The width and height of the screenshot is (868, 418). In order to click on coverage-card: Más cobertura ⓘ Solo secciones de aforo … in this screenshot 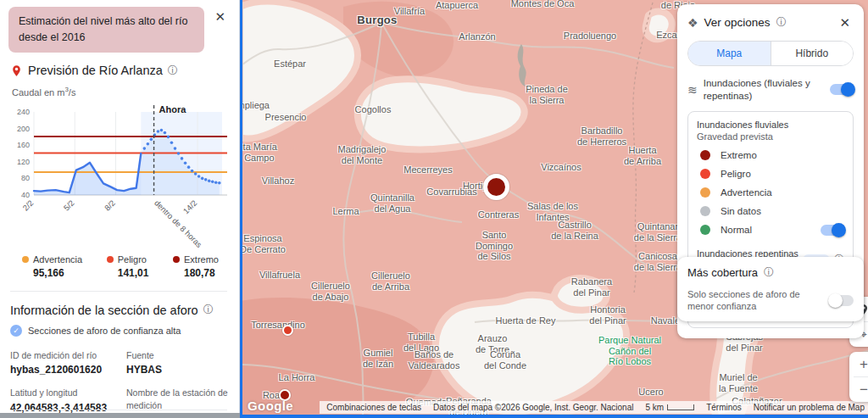, I will do `click(771, 289)`.